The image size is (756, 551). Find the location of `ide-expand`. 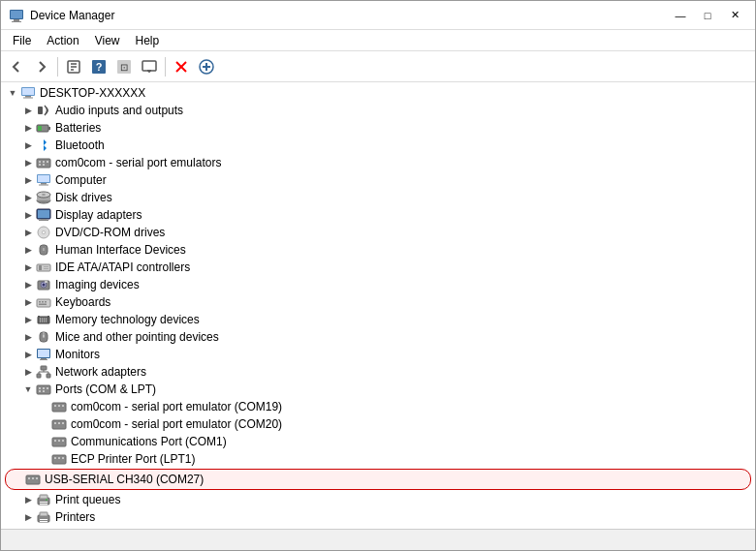

ide-expand is located at coordinates (28, 267).